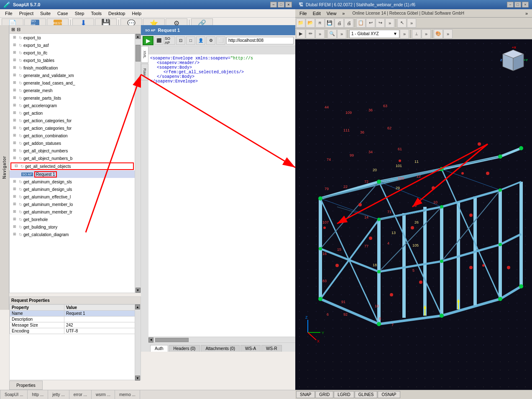 Image resolution: width=532 pixels, height=399 pixels. I want to click on prop-size-val: 242, so click(102, 325).